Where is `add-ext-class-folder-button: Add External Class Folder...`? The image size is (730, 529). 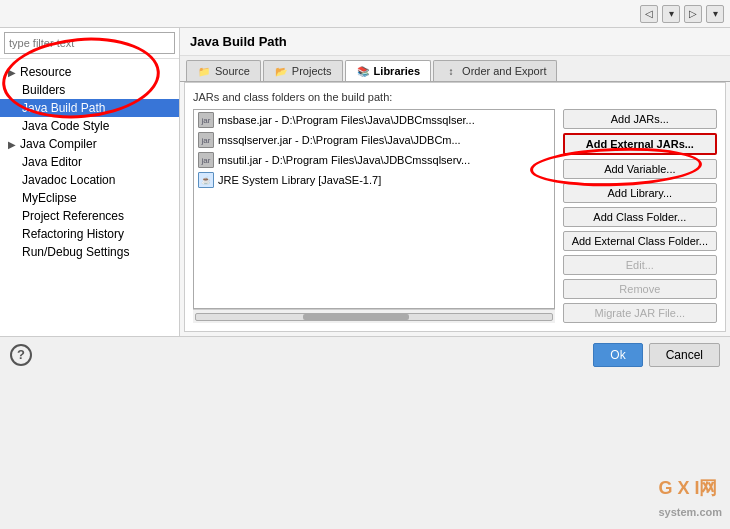
add-ext-class-folder-button: Add External Class Folder... is located at coordinates (640, 241).